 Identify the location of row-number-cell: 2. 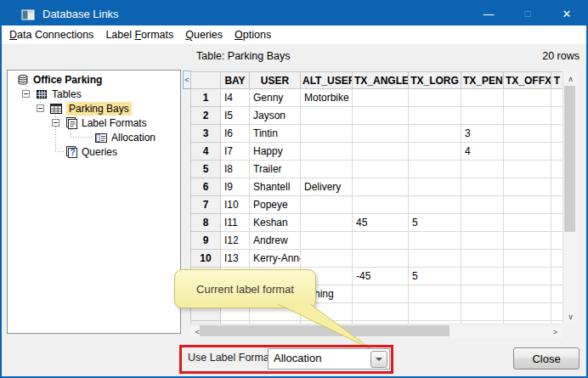
(206, 116).